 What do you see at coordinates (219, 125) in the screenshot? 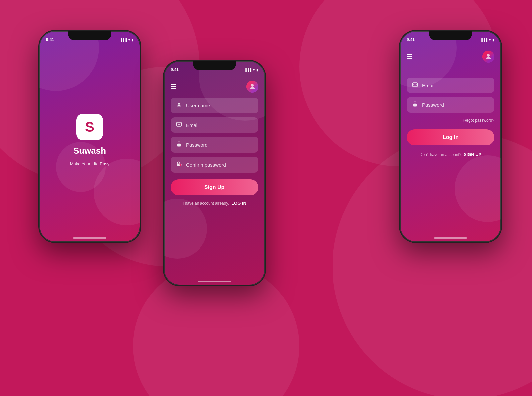
I see `email-label-signup: Email` at bounding box center [219, 125].